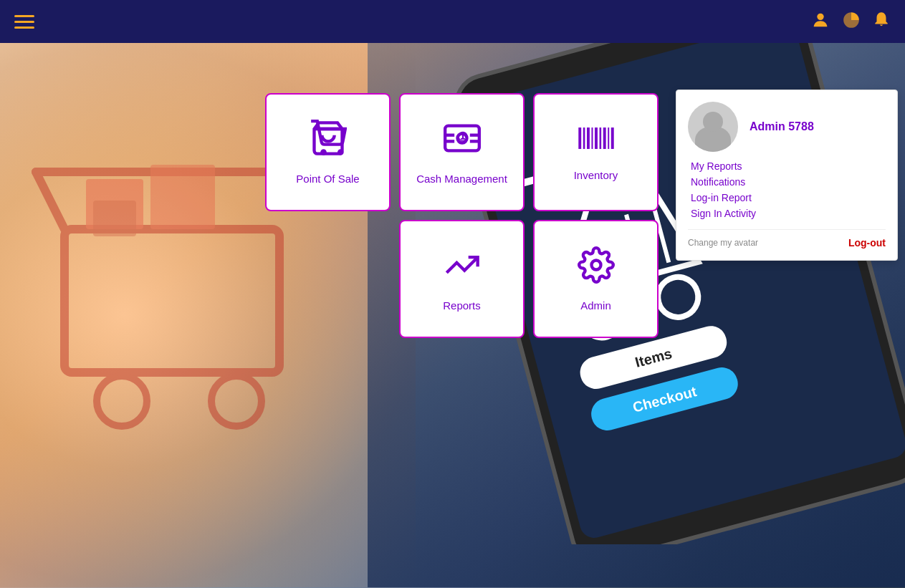 The height and width of the screenshot is (588, 905). I want to click on tile-inventory-label: Inventory, so click(596, 175).